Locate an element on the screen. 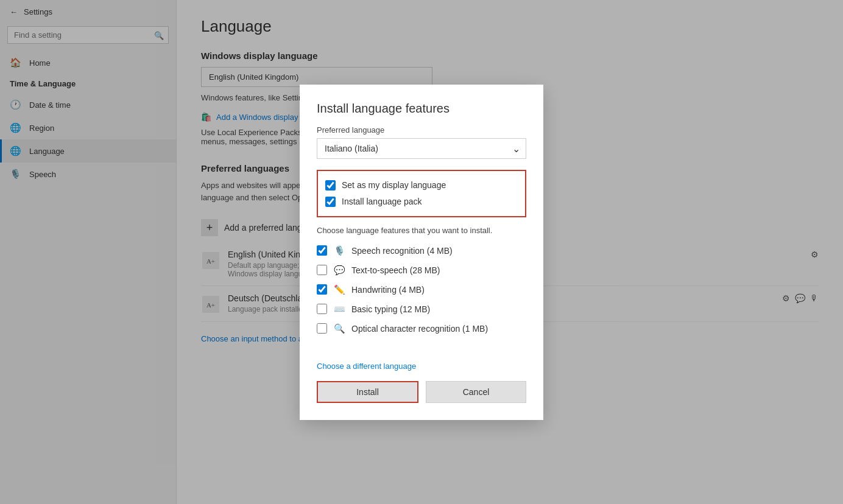 The width and height of the screenshot is (843, 504). preferred-lang-select: Italiano (Italia) is located at coordinates (422, 149).